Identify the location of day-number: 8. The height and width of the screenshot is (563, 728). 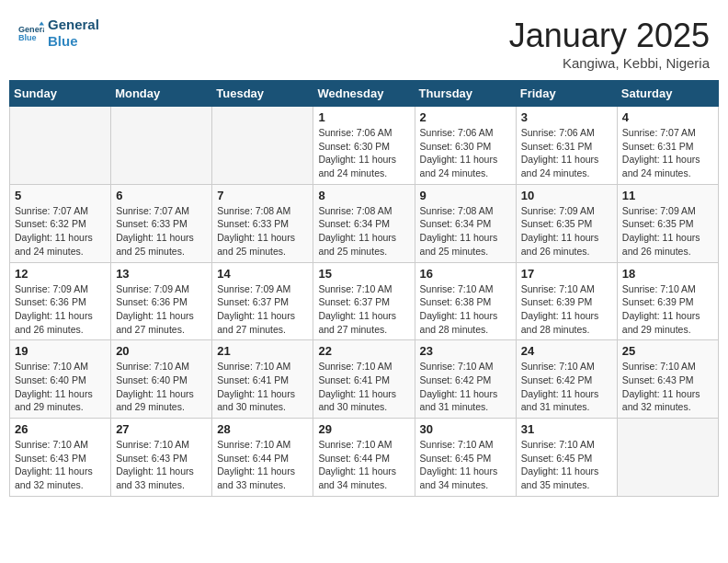
(364, 195).